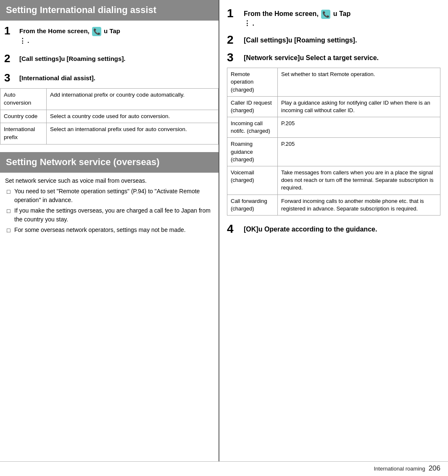  Describe the element at coordinates (359, 181) in the screenshot. I see `service-desc: Take messages from callers when you are …` at that location.